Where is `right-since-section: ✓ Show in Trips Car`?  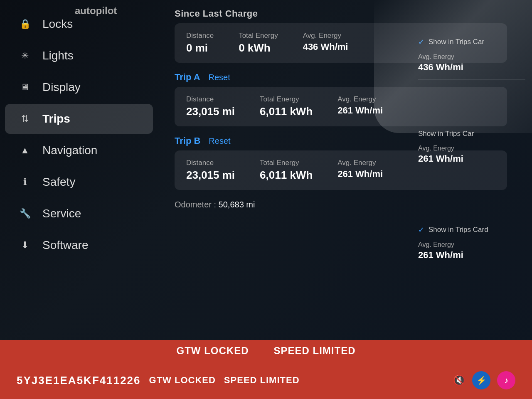 right-since-section: ✓ Show in Trips Car is located at coordinates (472, 30).